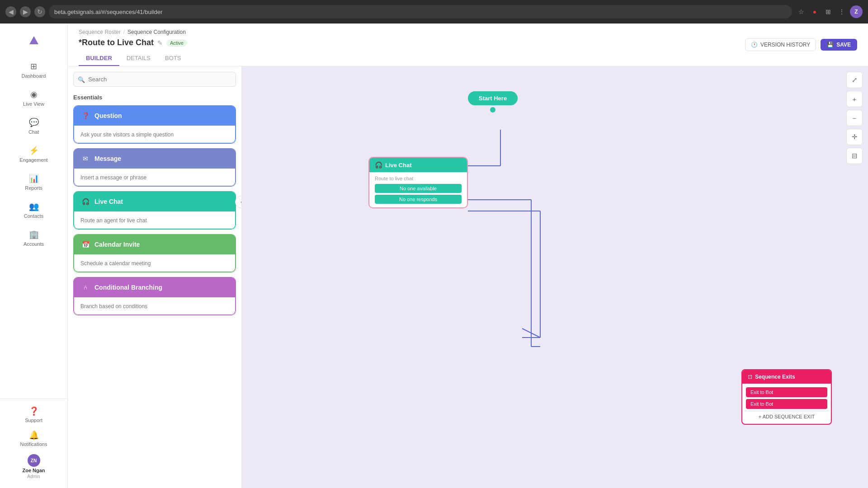 The image size is (868, 488). What do you see at coordinates (468, 59) in the screenshot?
I see `tabs-row: BUILDER DETAILS BOTS` at bounding box center [468, 59].